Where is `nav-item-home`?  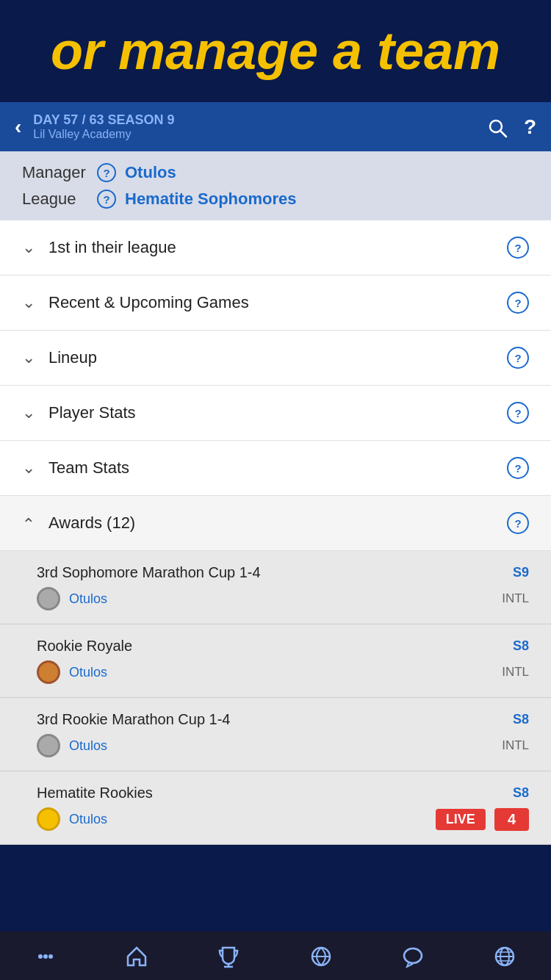
nav-item-home is located at coordinates (137, 956).